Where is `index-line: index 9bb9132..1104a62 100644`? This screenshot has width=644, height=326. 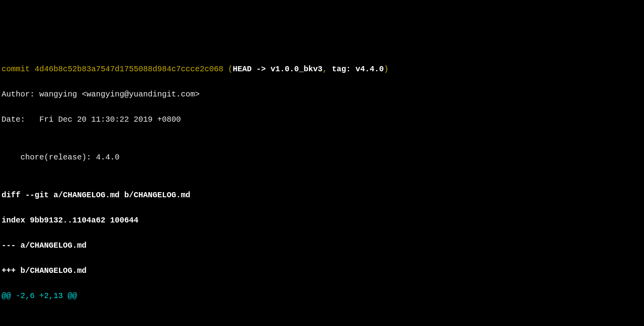 index-line: index 9bb9132..1104a62 100644 is located at coordinates (322, 220).